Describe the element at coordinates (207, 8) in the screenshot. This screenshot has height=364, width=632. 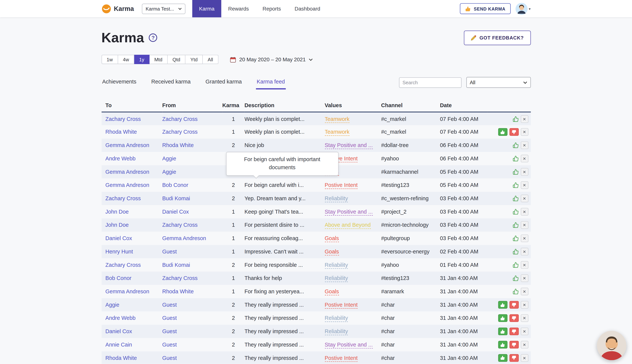
I see `nav-item-karma: Karma` at that location.